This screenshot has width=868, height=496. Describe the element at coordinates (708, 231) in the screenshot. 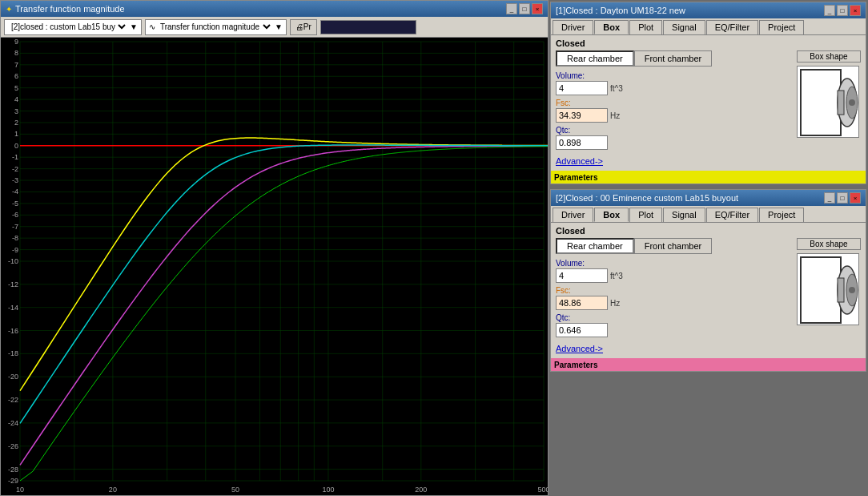

I see `box-2-closed-label: Closed` at that location.